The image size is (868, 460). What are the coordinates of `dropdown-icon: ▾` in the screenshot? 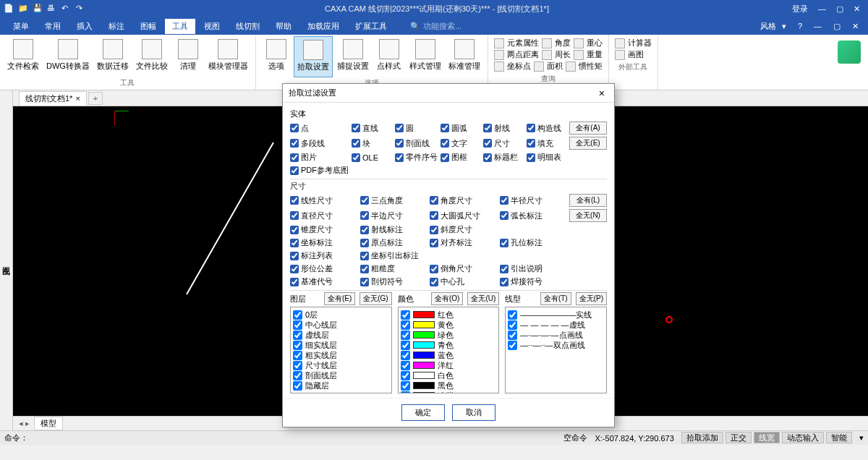 It's located at (861, 438).